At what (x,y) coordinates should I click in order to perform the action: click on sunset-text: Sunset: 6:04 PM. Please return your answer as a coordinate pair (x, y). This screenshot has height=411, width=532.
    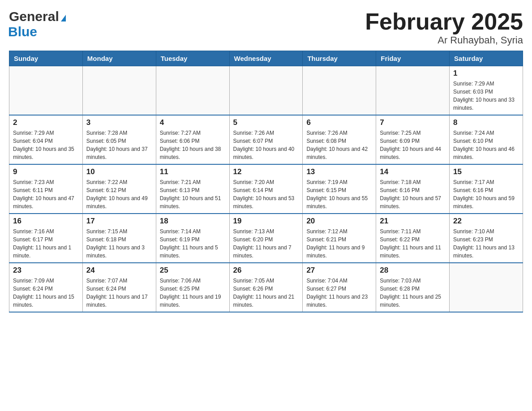
    Looking at the image, I should click on (46, 141).